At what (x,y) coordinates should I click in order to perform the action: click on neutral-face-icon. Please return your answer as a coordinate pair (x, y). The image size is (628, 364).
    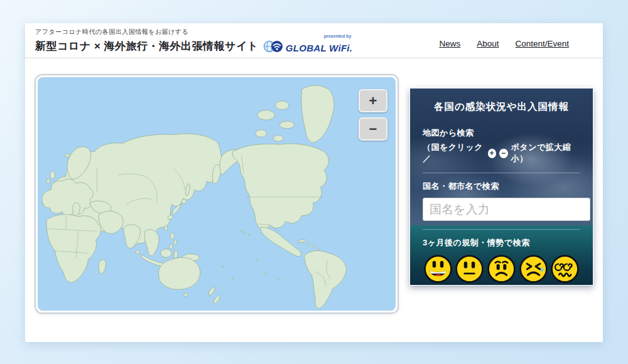
    Looking at the image, I should click on (470, 269).